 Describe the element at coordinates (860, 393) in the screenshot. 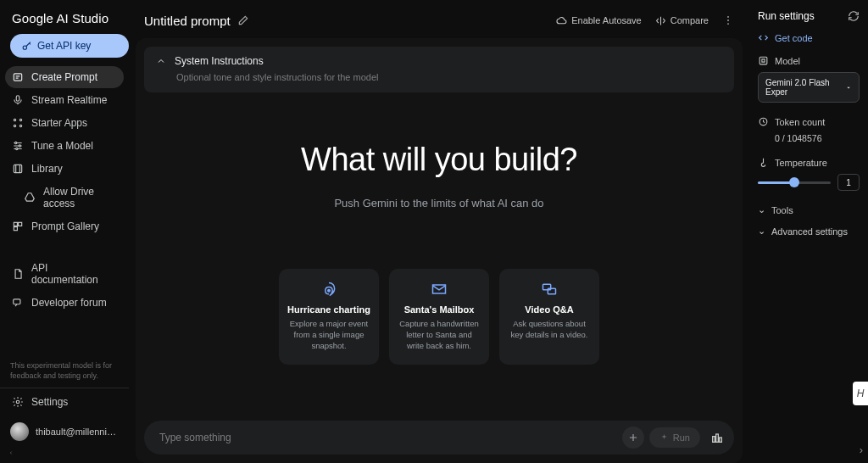

I see `side-tab: H` at that location.